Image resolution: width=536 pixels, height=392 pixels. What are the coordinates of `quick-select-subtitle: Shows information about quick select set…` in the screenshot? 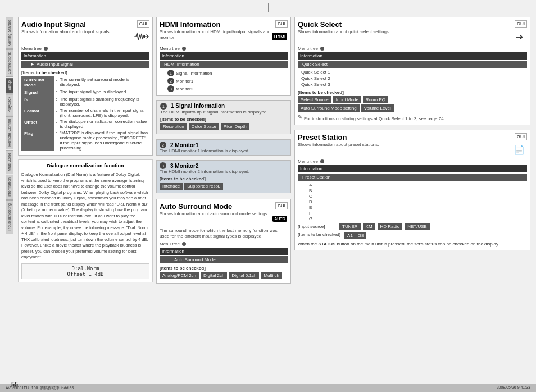 It's located at (344, 32).